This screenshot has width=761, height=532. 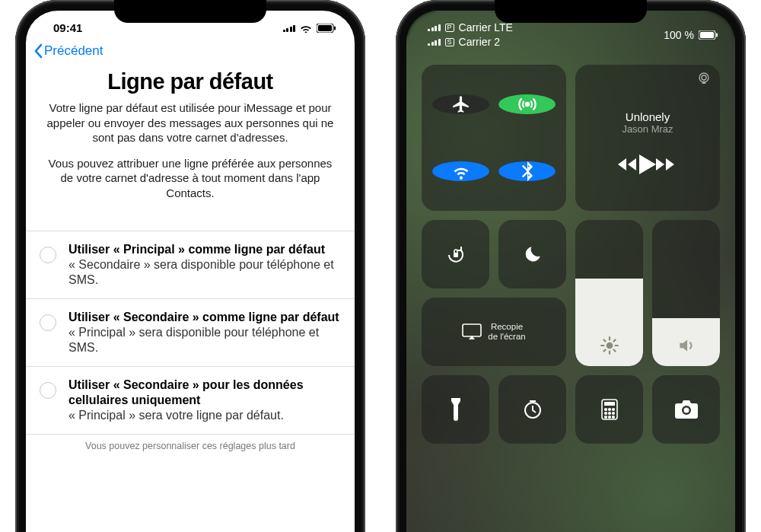 I want to click on option-title: Utiliser « Principal » comme ligne par d…, so click(x=205, y=250).